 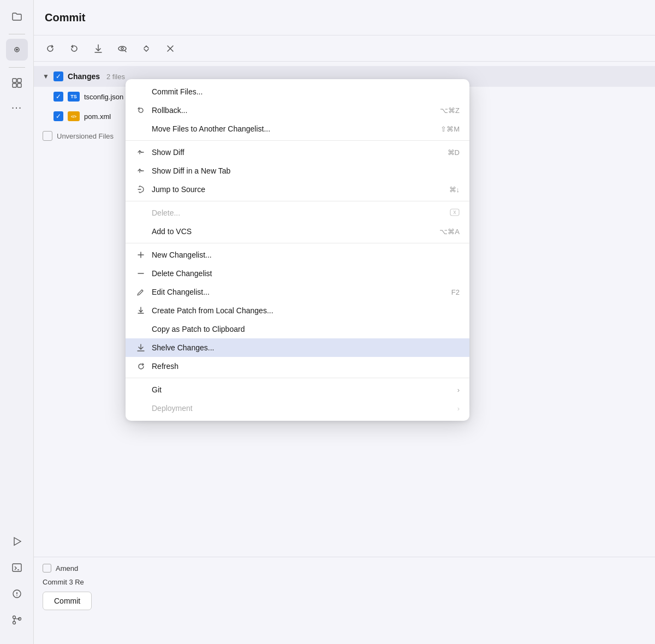 What do you see at coordinates (458, 408) in the screenshot?
I see `deployment-arrow-icon: ›` at bounding box center [458, 408].